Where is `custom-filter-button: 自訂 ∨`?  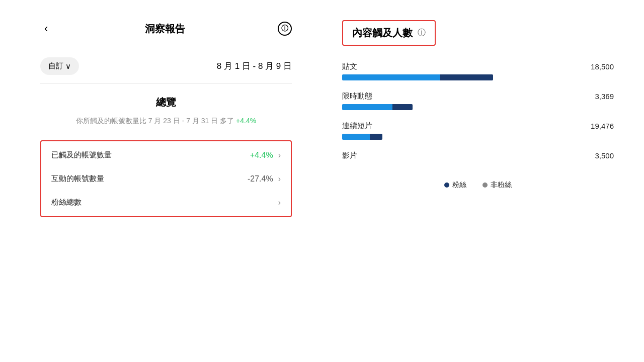
custom-filter-button: 自訂 ∨ is located at coordinates (59, 66).